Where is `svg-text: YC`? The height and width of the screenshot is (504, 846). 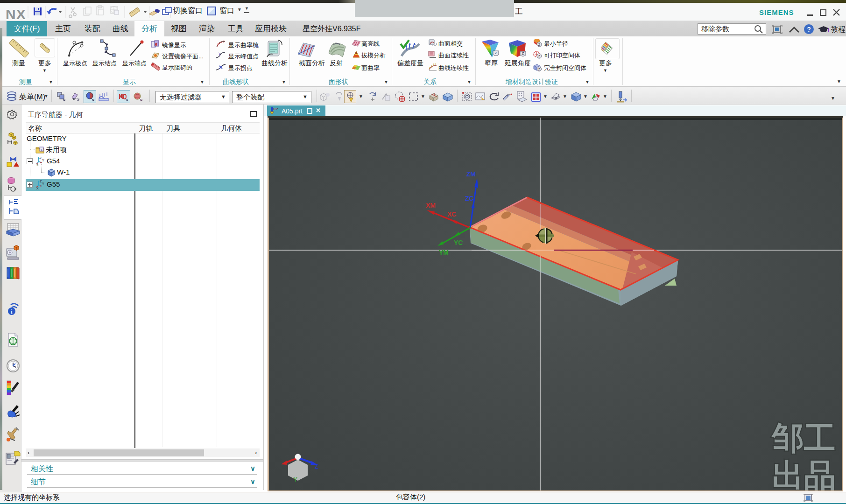
svg-text: YC is located at coordinates (458, 243).